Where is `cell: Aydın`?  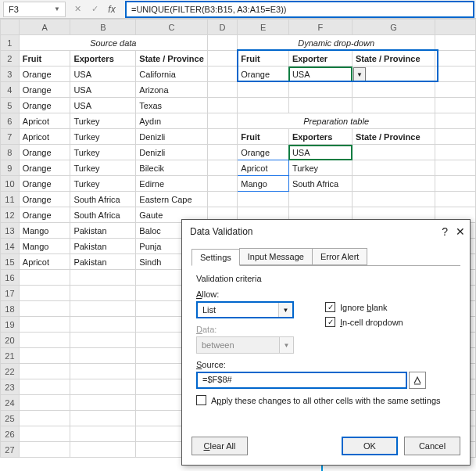 cell: Aydın is located at coordinates (172, 121).